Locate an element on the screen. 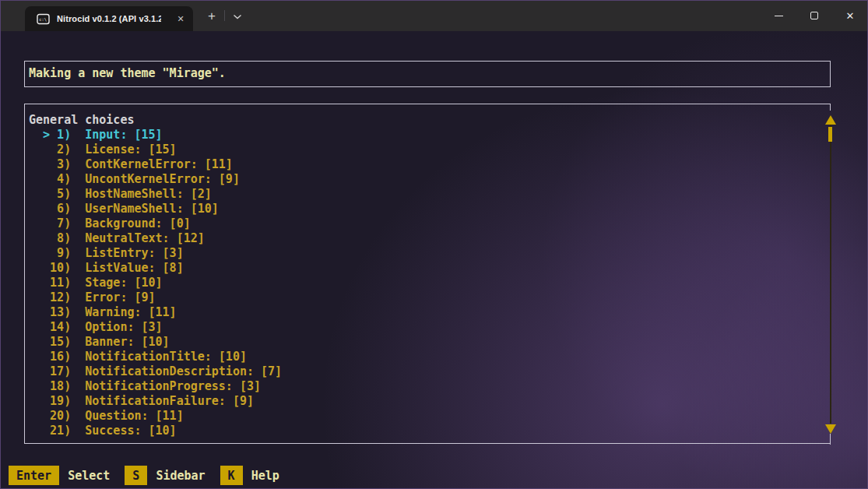  tab-bar-divider is located at coordinates (224, 16).